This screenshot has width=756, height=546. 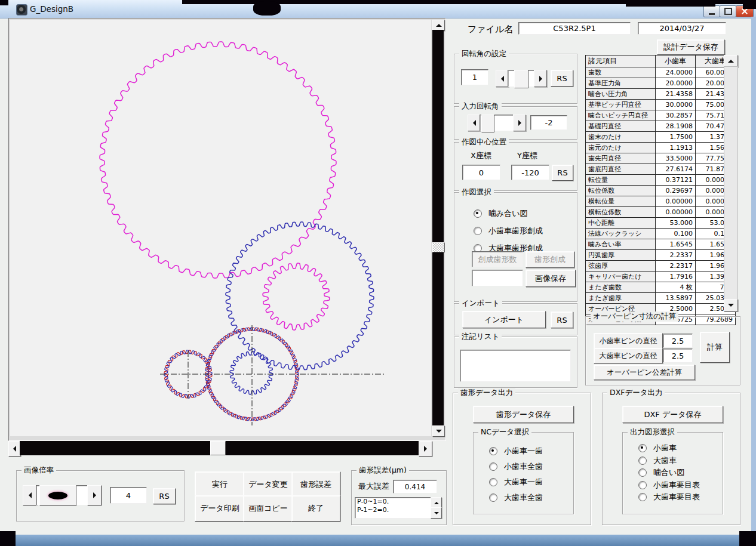 I want to click on radio-option: 噛合い図, so click(x=669, y=473).